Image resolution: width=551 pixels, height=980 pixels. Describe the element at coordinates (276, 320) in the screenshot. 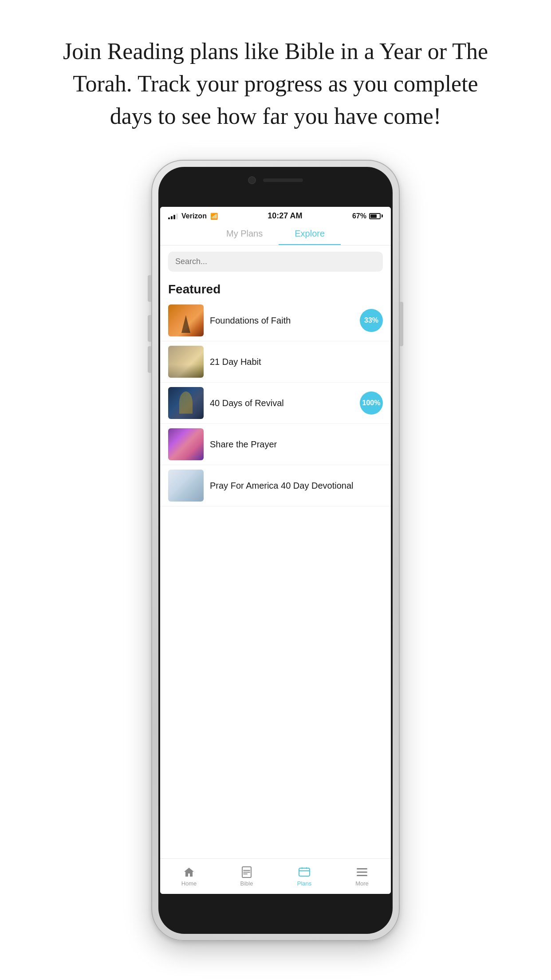

I see `plan-item-foundations-of-faith: Foundations of Faith 33%` at that location.